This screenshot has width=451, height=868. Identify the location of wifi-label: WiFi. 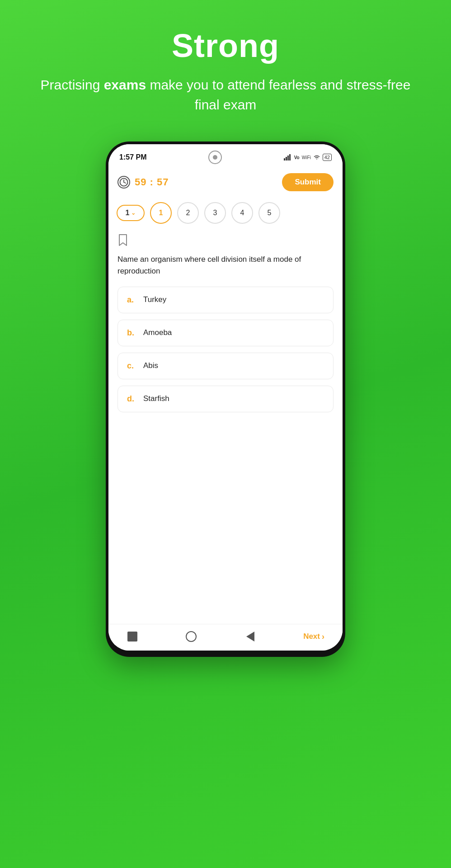
(306, 157).